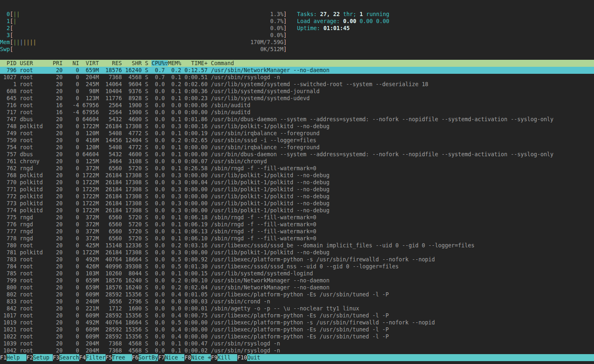 This screenshot has width=594, height=364. Describe the element at coordinates (71, 63) in the screenshot. I see `column-header-ni: NI` at that location.